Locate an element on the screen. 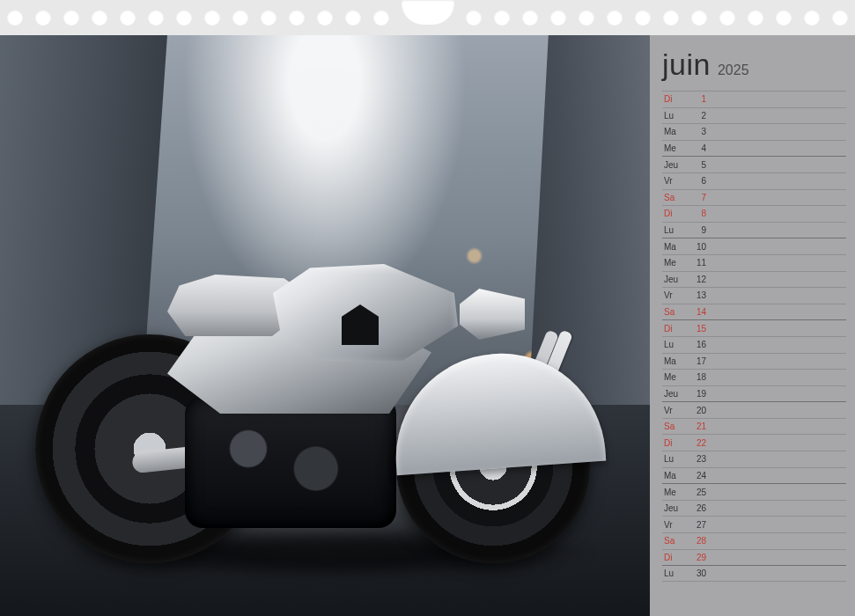 Image resolution: width=855 pixels, height=616 pixels. day-number: 15 is located at coordinates (698, 329).